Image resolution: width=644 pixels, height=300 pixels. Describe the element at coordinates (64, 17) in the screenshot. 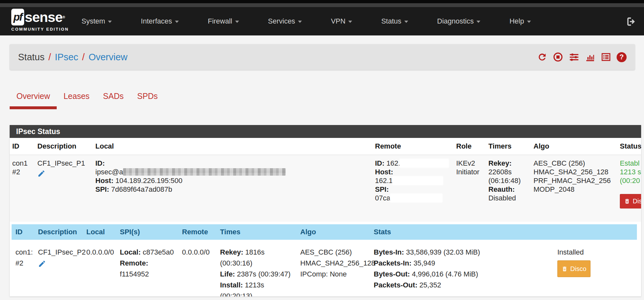

I see `registered-mark: ®` at that location.